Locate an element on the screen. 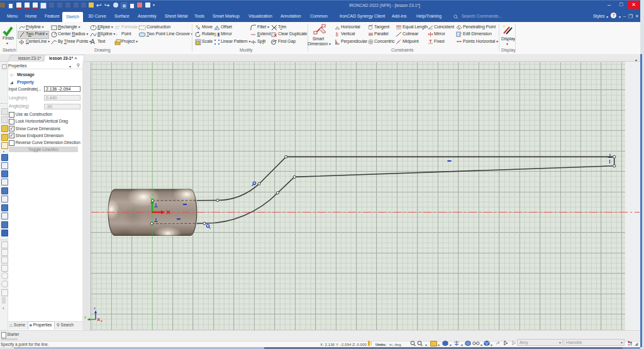 The width and height of the screenshot is (644, 349). svg-text: z is located at coordinates (94, 308).